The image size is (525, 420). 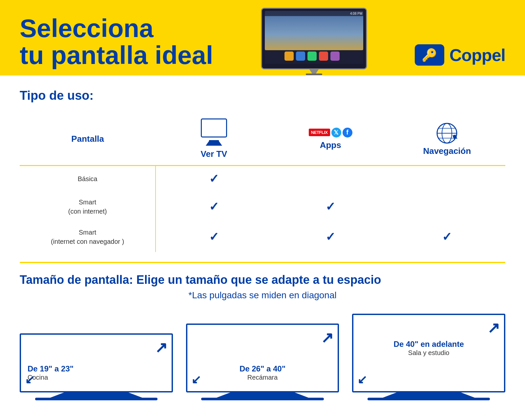 What do you see at coordinates (314, 41) in the screenshot?
I see `header-tv-image: 4:08 PM` at bounding box center [314, 41].